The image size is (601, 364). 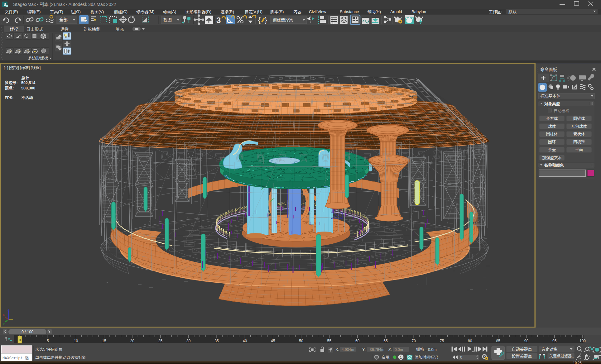 I want to click on svg-text: 添加时间标记, so click(x=426, y=357).